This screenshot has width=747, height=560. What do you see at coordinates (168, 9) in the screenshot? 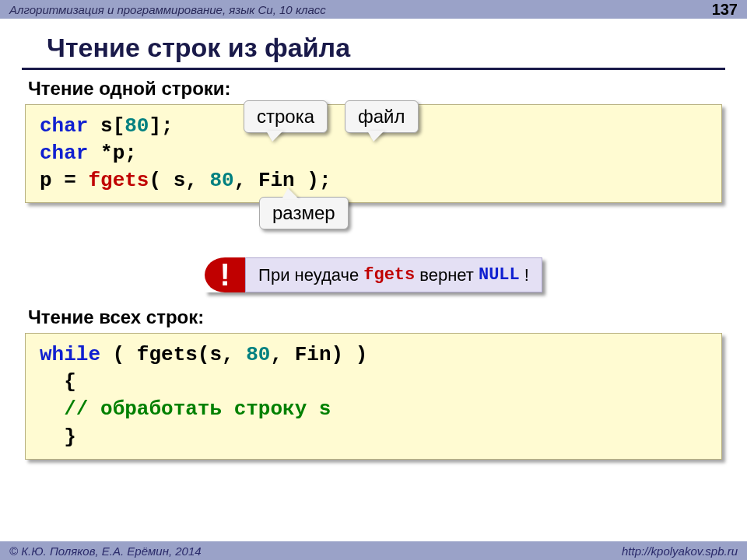
I see `course-label: Алгоритмизация и программирование, язык …` at bounding box center [168, 9].